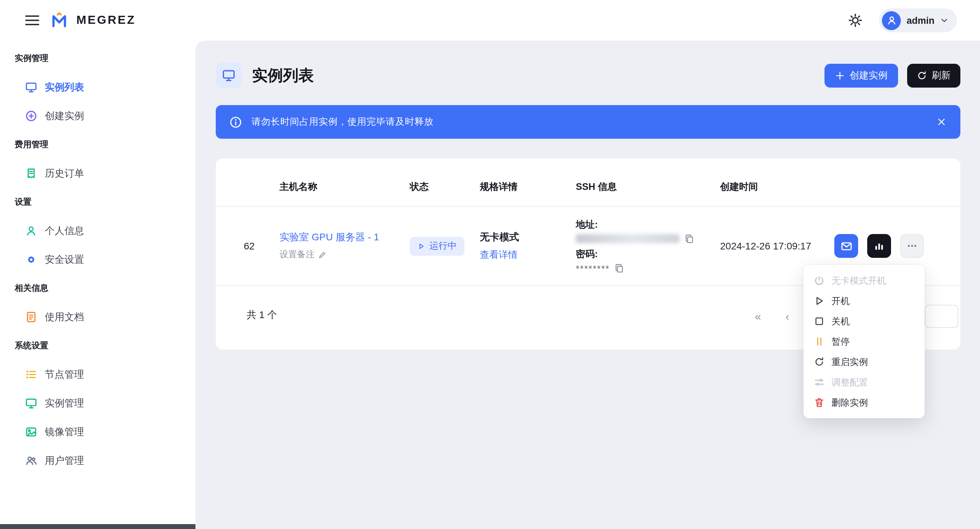 This screenshot has width=980, height=529. Describe the element at coordinates (864, 342) in the screenshot. I see `menu-item-pause: 暂停` at that location.